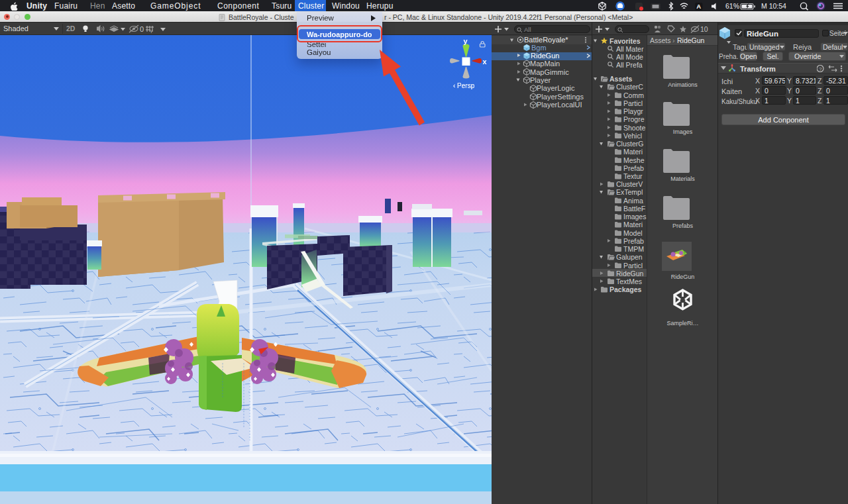 The height and width of the screenshot is (504, 848). Describe the element at coordinates (151, 32) in the screenshot. I see `svg-text: Y` at that location.